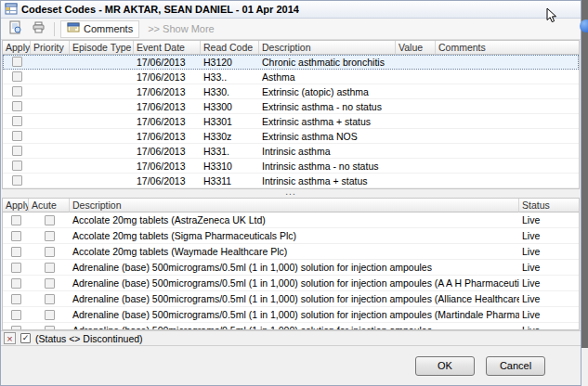  What do you see at coordinates (38, 29) in the screenshot?
I see `print-button` at bounding box center [38, 29].